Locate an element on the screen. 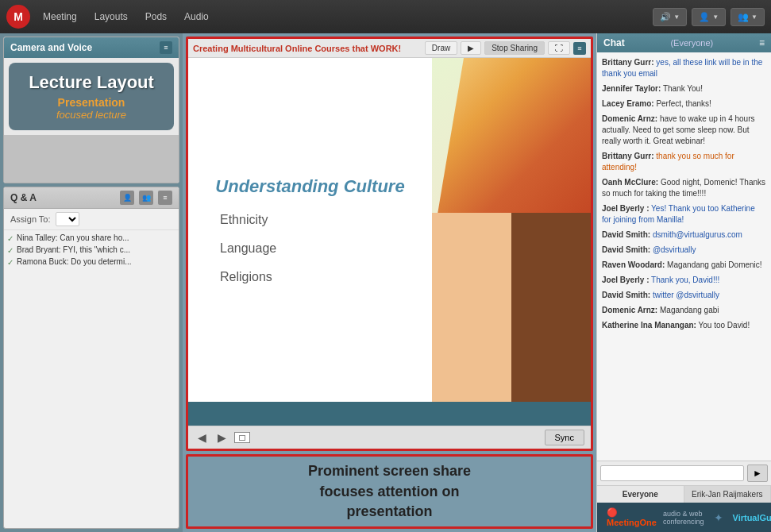 This screenshot has width=771, height=532. share-bottom-toolbar: ◀ ▶ □ Sync is located at coordinates (389, 437).